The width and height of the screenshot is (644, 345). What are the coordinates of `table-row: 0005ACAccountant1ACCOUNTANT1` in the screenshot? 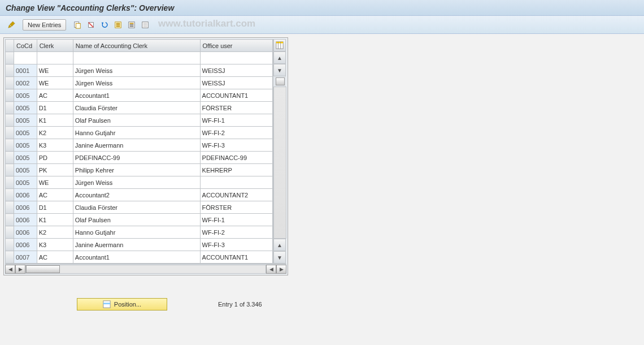 It's located at (139, 96).